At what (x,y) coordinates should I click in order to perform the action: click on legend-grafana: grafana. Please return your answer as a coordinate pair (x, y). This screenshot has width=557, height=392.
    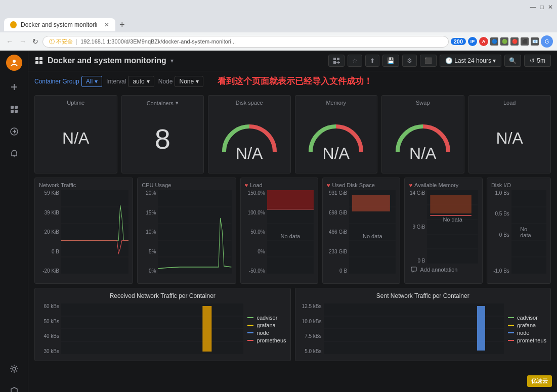
    Looking at the image, I should click on (267, 325).